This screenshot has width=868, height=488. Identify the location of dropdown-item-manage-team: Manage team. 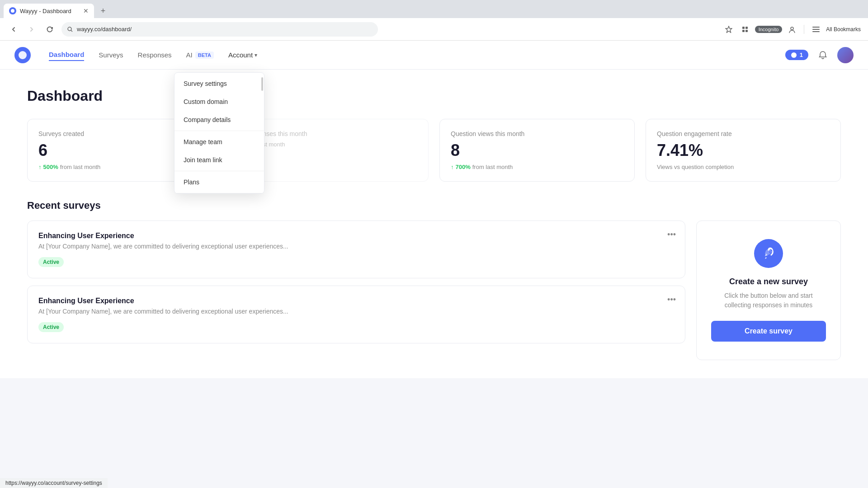
(219, 142).